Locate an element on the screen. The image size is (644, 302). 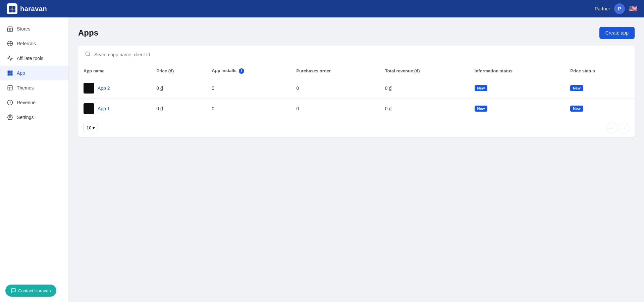
search-icon is located at coordinates (88, 55).